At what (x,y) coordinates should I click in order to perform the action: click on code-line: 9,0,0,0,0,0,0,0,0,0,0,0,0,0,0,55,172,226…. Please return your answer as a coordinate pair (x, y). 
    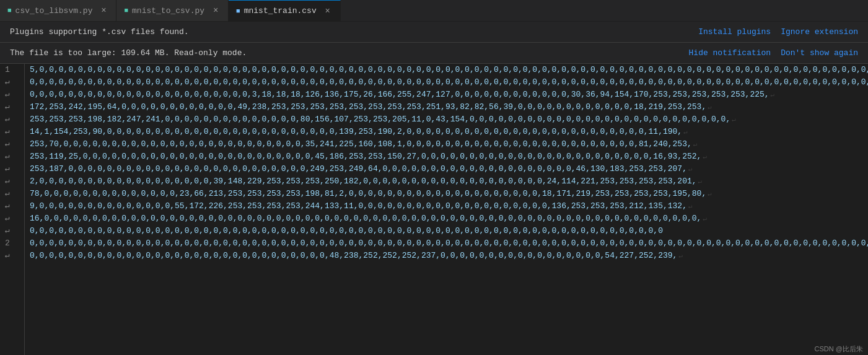
    Looking at the image, I should click on (449, 206).